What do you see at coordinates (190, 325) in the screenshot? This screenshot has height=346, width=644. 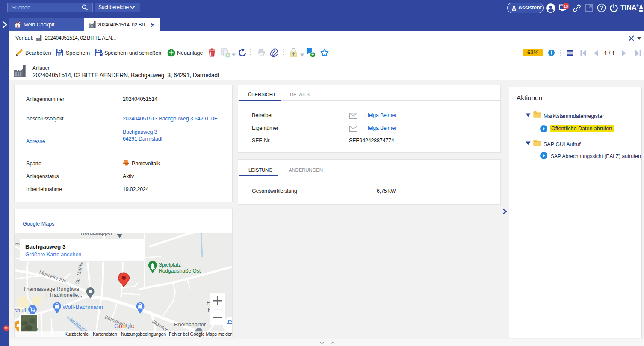 I see `svg-text: Rheincharter` at bounding box center [190, 325].